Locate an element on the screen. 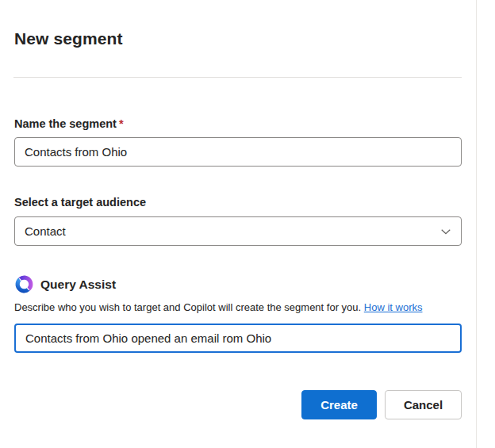 The height and width of the screenshot is (448, 495). target-audience-selected-value: Contact is located at coordinates (45, 232).